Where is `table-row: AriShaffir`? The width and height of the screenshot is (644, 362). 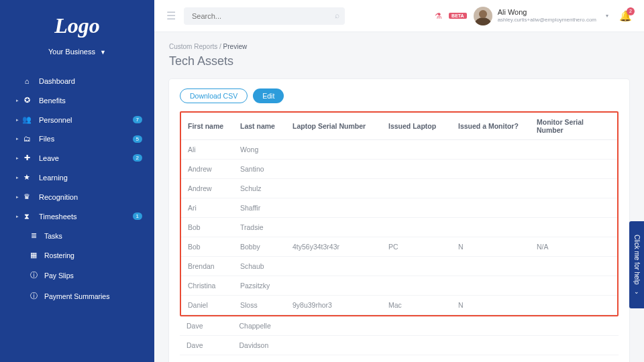 table-row: AriShaffir is located at coordinates (399, 208).